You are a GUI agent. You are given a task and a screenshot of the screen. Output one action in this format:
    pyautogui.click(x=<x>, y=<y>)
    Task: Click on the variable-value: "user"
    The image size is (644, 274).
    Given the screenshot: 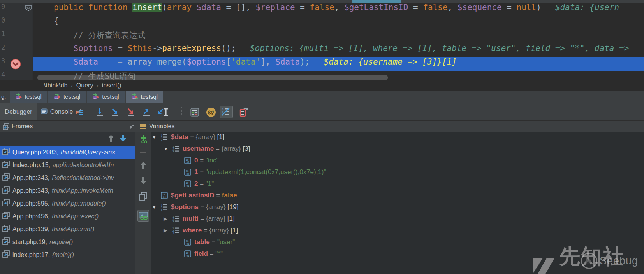 What is the action you would take?
    pyautogui.click(x=226, y=242)
    